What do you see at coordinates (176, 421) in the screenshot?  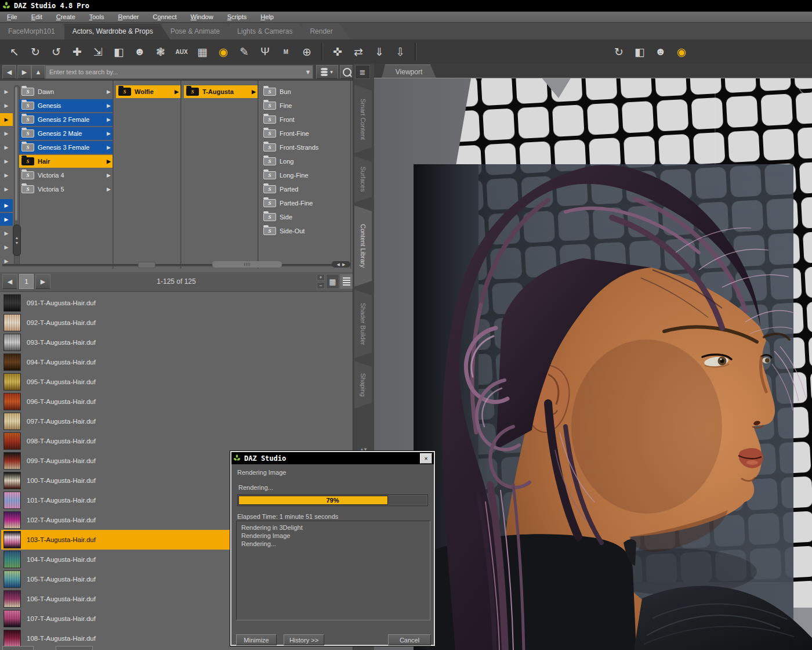 I see `file-row-097-t-augusta-hair-duf: 097-T-Augusta-Hair.duf` at bounding box center [176, 421].